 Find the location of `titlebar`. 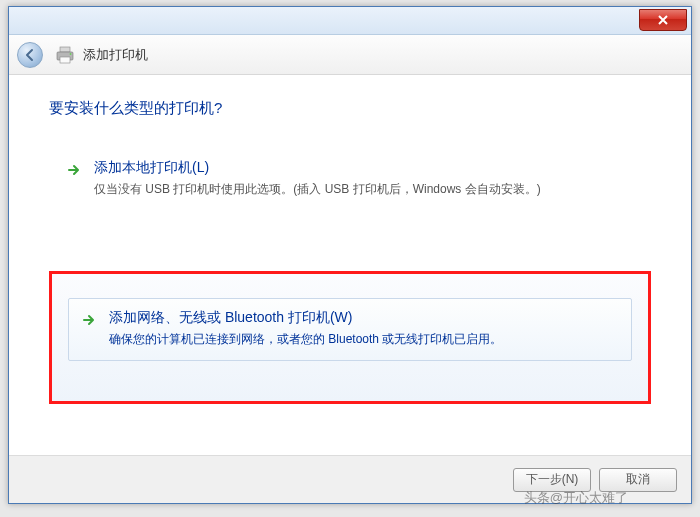

titlebar is located at coordinates (350, 21).